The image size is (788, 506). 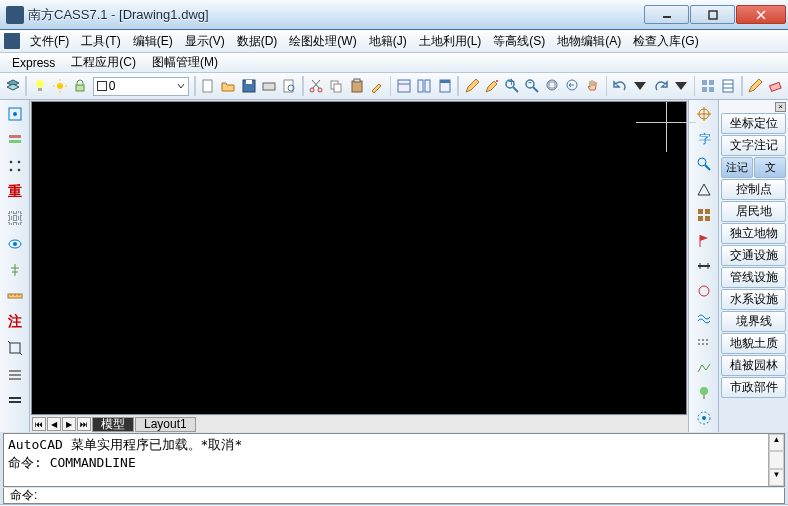 What do you see at coordinates (754, 300) in the screenshot?
I see `panel-btn-water: 水系设施` at bounding box center [754, 300].